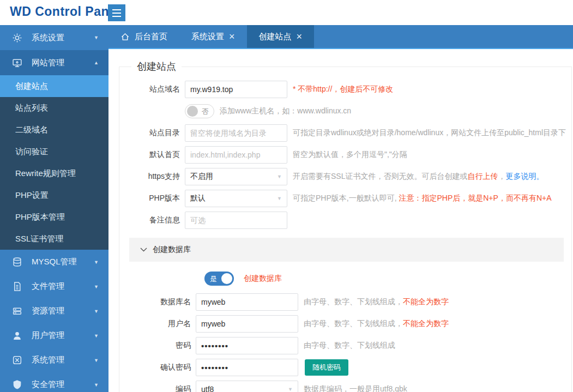  What do you see at coordinates (348, 302) in the screenshot?
I see `form-row-db-name: 数据库名 由字母、数字、下划线组成，不能全为数字` at bounding box center [348, 302].